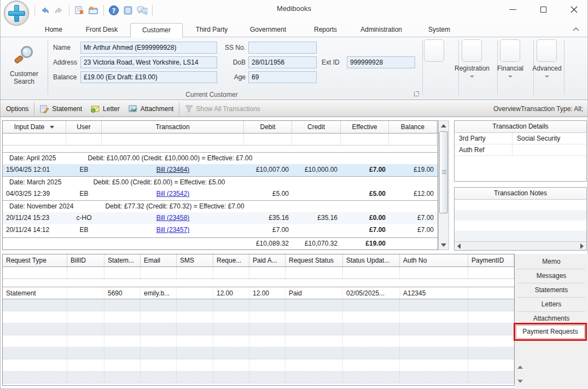 Image resolution: width=588 pixels, height=389 pixels. Describe the element at coordinates (149, 48) in the screenshot. I see `name-field: Mr Arthur Ahmed (E999999928)` at that location.